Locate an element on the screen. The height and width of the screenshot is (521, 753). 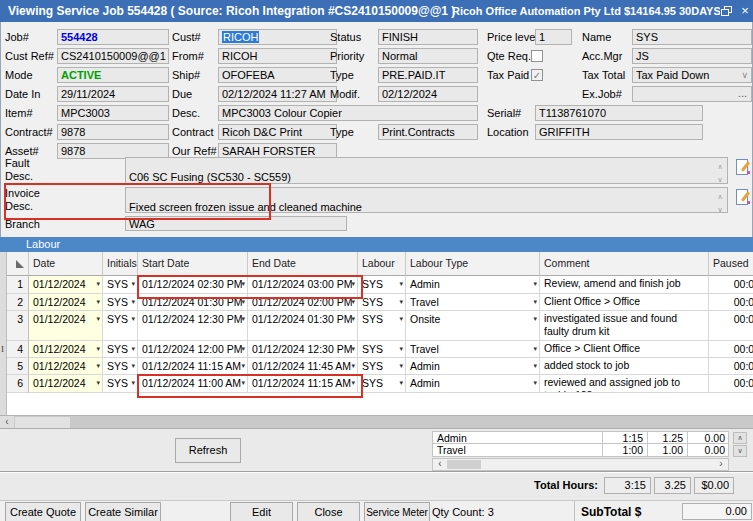
comment-cell: added stock to job is located at coordinates (624, 366).